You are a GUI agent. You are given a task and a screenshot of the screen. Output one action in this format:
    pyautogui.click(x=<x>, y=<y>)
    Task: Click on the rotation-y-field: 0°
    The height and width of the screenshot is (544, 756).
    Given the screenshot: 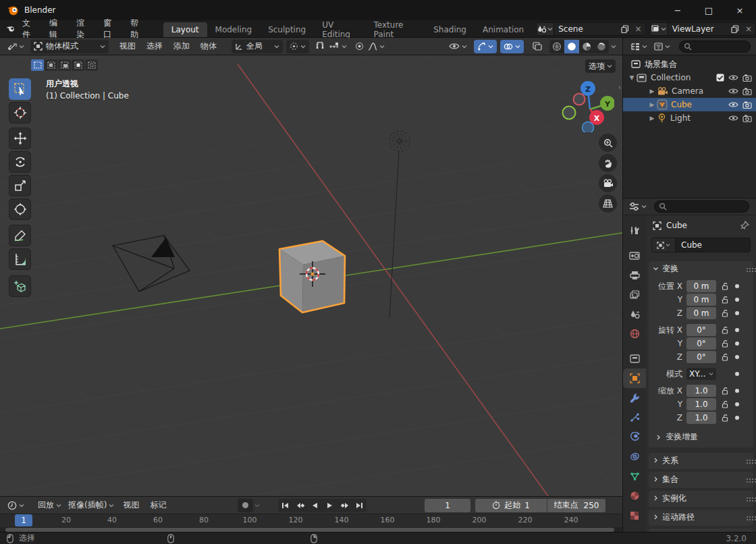 What is the action you would take?
    pyautogui.click(x=701, y=344)
    